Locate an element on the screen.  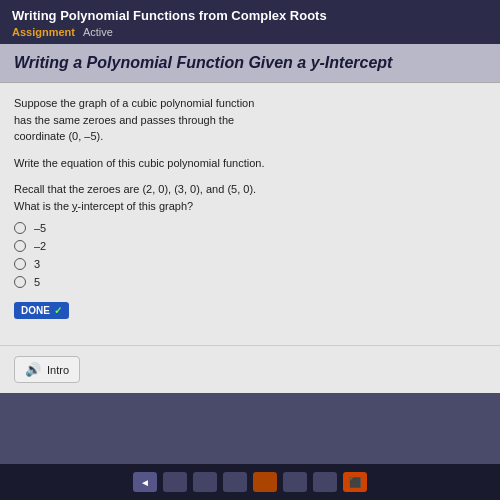
problem-statement: Suppose the graph of a cubic polynomial … is located at coordinates (250, 120).